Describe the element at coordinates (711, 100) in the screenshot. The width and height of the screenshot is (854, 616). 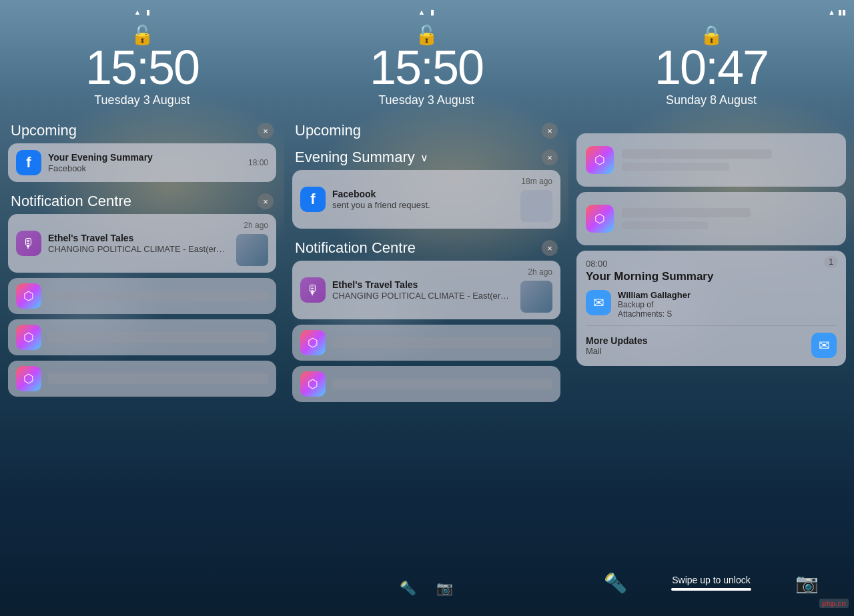
I see `date-display-3: Sunday 8 August` at that location.